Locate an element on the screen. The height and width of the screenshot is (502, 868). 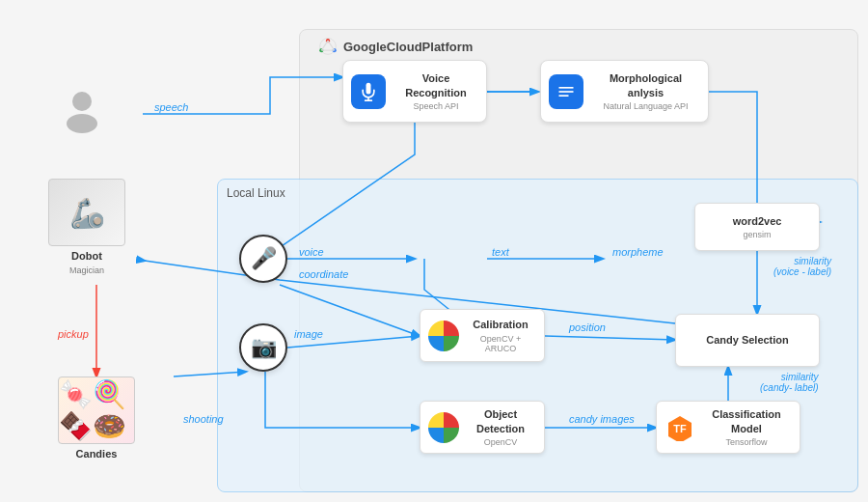
word2vec-node: word2vec gensim is located at coordinates (757, 227).